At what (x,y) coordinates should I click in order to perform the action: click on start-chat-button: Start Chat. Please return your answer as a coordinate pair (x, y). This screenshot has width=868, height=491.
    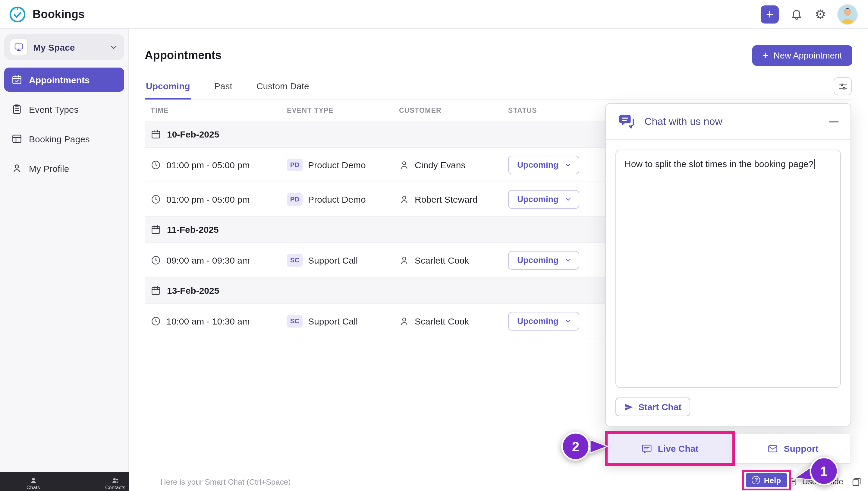
    Looking at the image, I should click on (652, 407).